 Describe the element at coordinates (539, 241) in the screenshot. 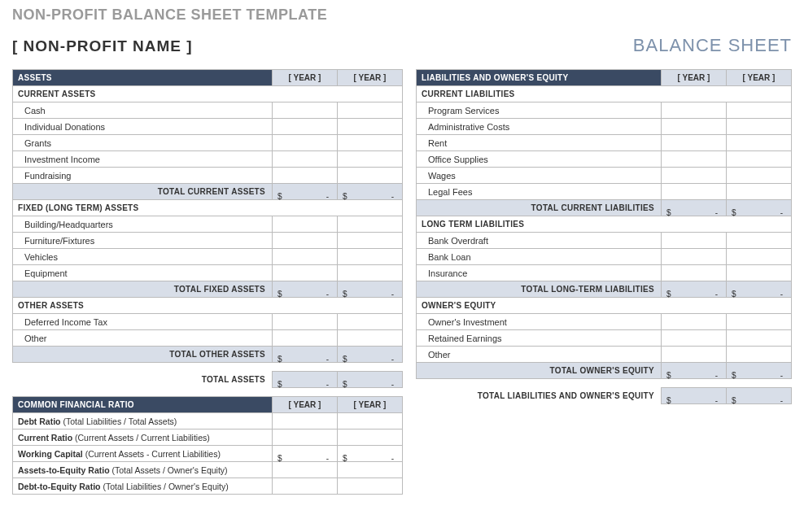

I see `item-label: Bank Overdraft` at that location.